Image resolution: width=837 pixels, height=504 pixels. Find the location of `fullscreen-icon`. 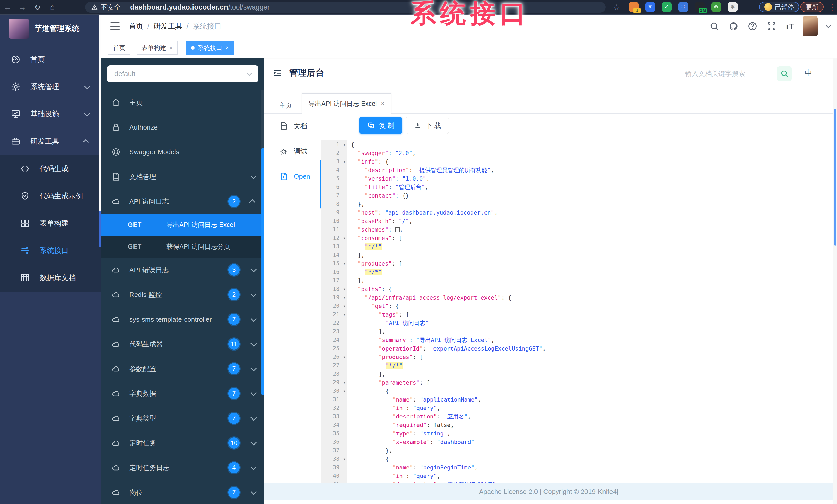

fullscreen-icon is located at coordinates (771, 26).